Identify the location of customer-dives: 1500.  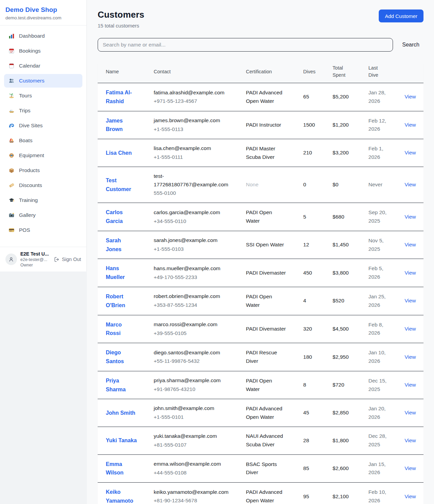
(310, 125).